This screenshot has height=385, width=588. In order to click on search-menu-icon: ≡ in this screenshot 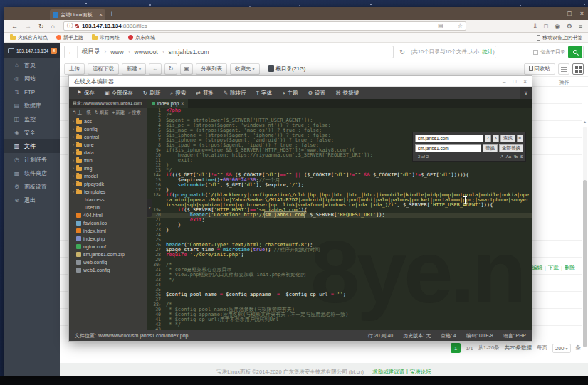, I will do `click(520, 138)`.